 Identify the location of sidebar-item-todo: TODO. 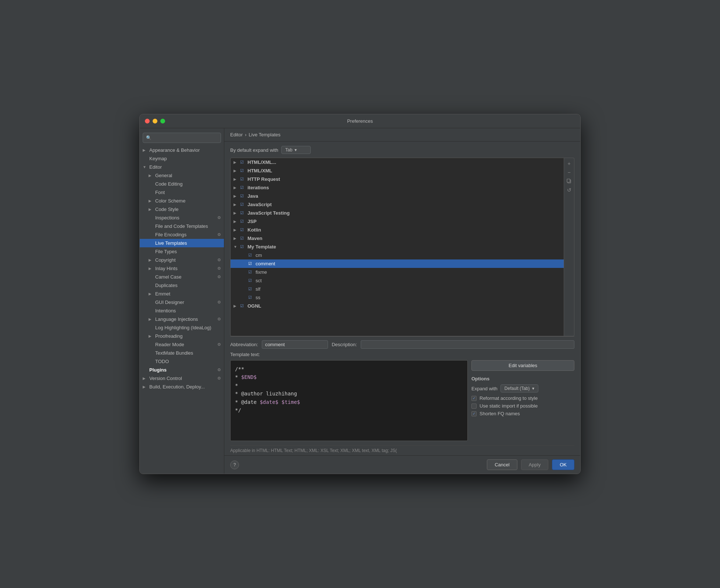
(182, 362).